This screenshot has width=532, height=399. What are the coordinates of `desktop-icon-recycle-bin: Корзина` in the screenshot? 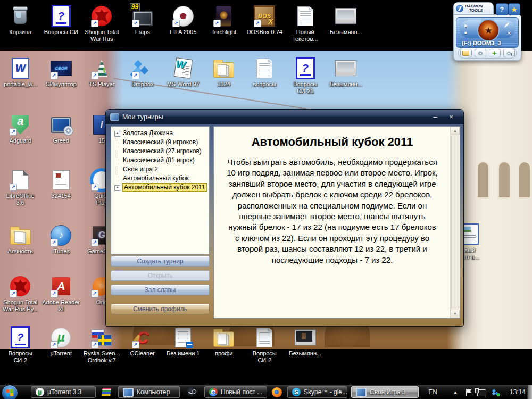 It's located at (20, 23).